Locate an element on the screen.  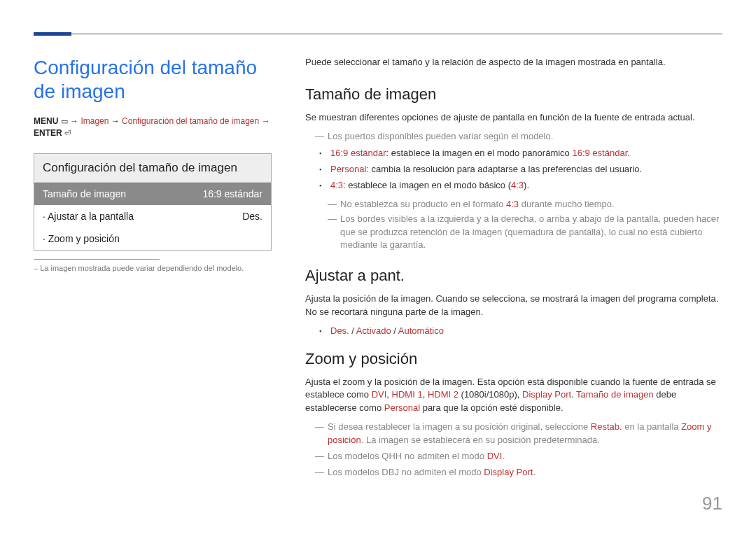
panel-row-tamano: Tamaño de imagen 16:9 estándar is located at coordinates (153, 194).